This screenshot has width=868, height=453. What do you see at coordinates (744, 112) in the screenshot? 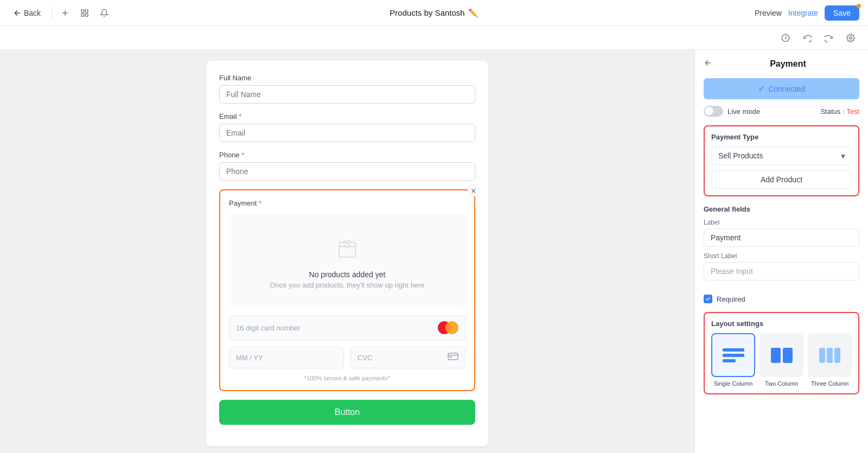
I see `live-mode-label: Live mode` at bounding box center [744, 112].